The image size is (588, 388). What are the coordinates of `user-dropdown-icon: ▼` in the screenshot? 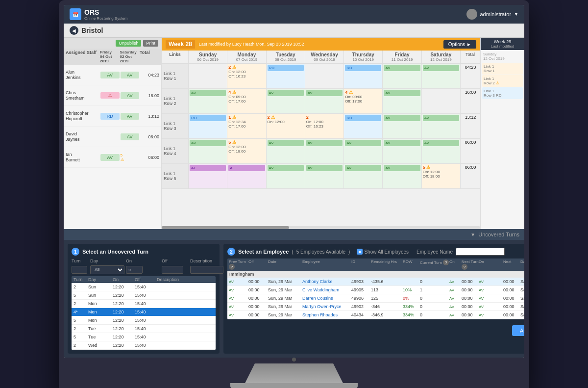 It's located at (516, 14).